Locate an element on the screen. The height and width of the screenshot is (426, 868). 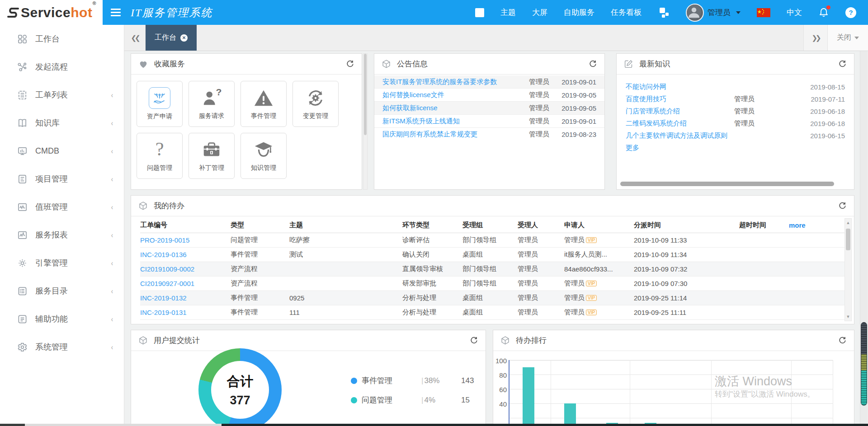
announcement-link: 如何替换license文件 is located at coordinates (449, 95).